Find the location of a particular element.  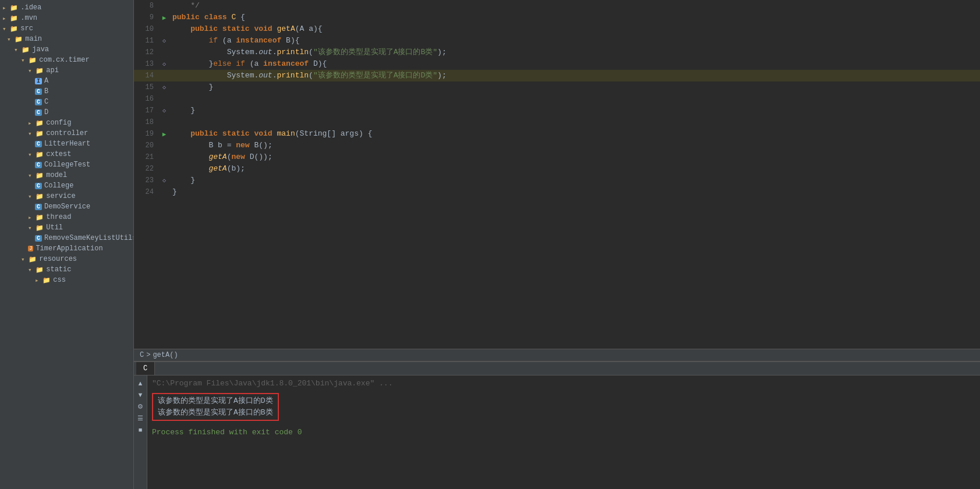

line-number: 18 is located at coordinates (146, 122).